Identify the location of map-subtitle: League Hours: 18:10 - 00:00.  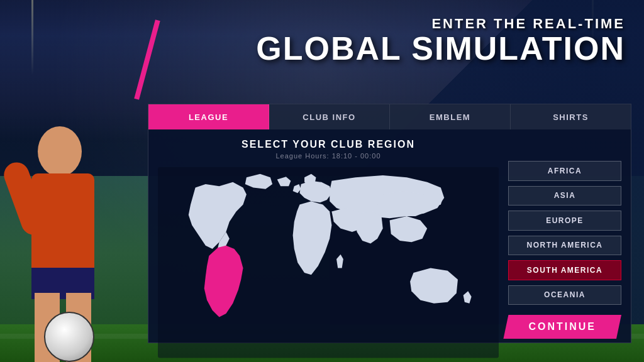
(328, 156).